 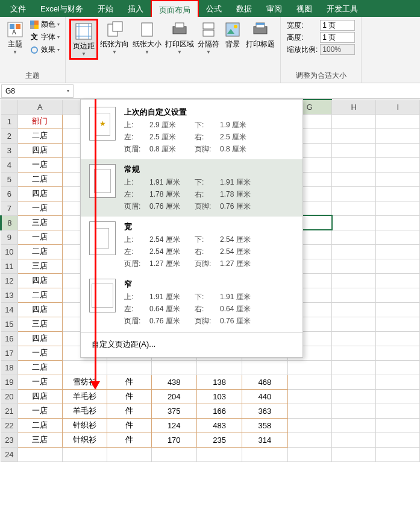 I want to click on colors-button: 颜色▾, so click(x=45, y=24).